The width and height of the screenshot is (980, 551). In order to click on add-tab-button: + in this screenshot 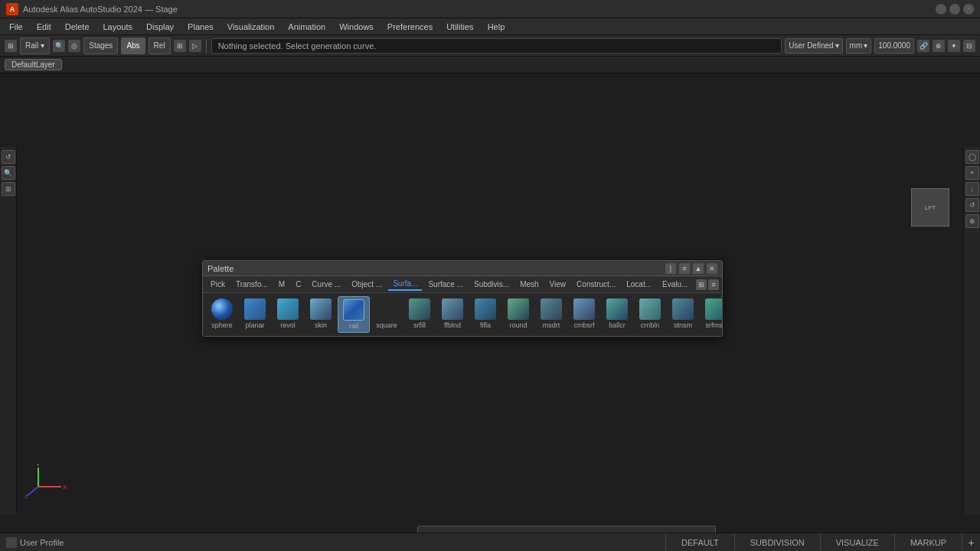, I will do `click(971, 543)`.